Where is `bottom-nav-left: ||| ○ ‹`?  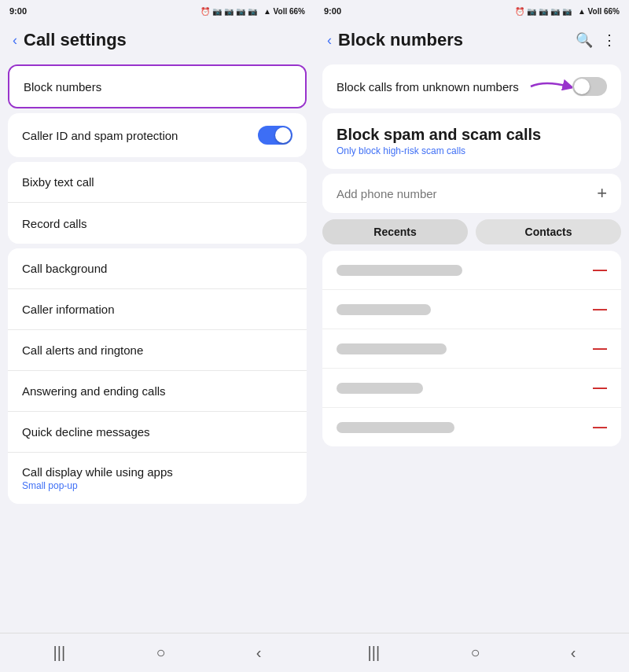
bottom-nav-left: ||| ○ ‹ is located at coordinates (157, 652).